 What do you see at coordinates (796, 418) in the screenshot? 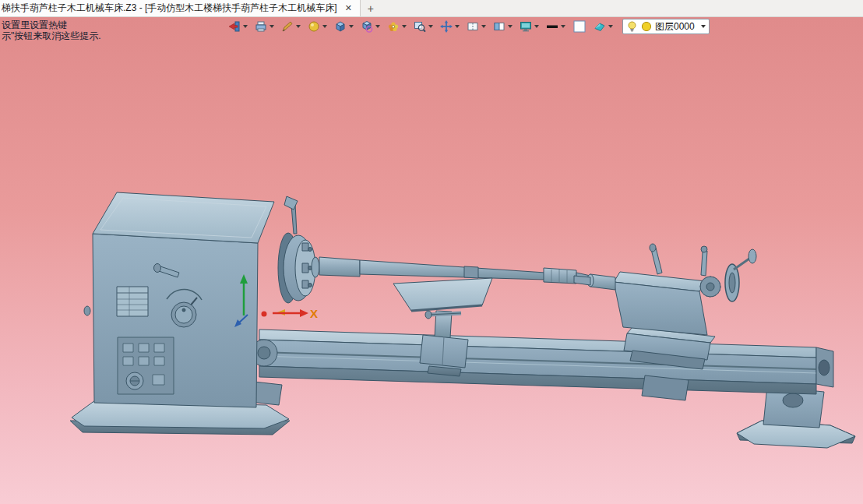
I see `right-pedestal` at bounding box center [796, 418].